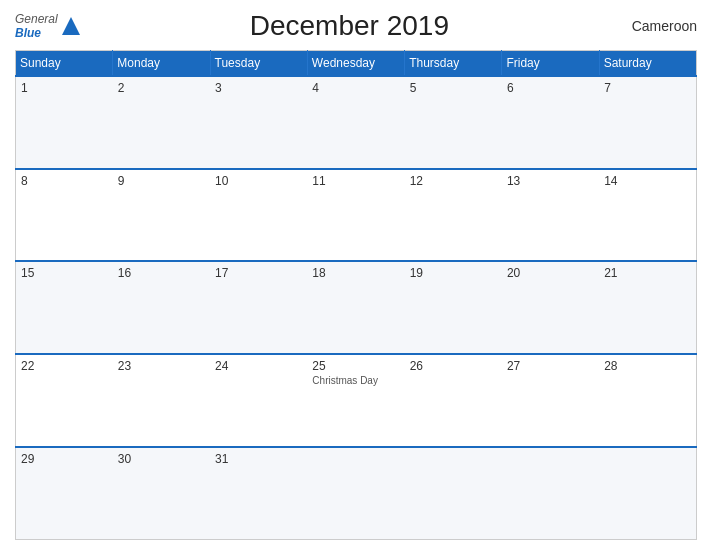 Image resolution: width=712 pixels, height=550 pixels. I want to click on day-number: 8, so click(64, 181).